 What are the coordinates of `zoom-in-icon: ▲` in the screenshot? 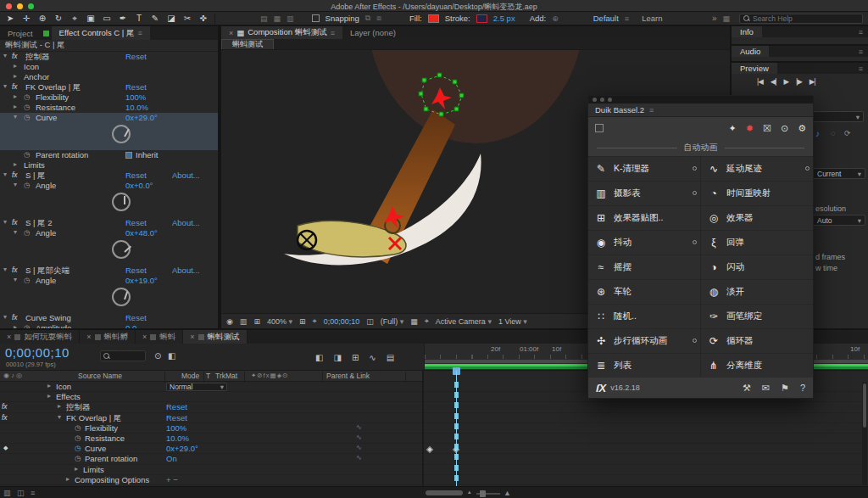 It's located at (507, 493).